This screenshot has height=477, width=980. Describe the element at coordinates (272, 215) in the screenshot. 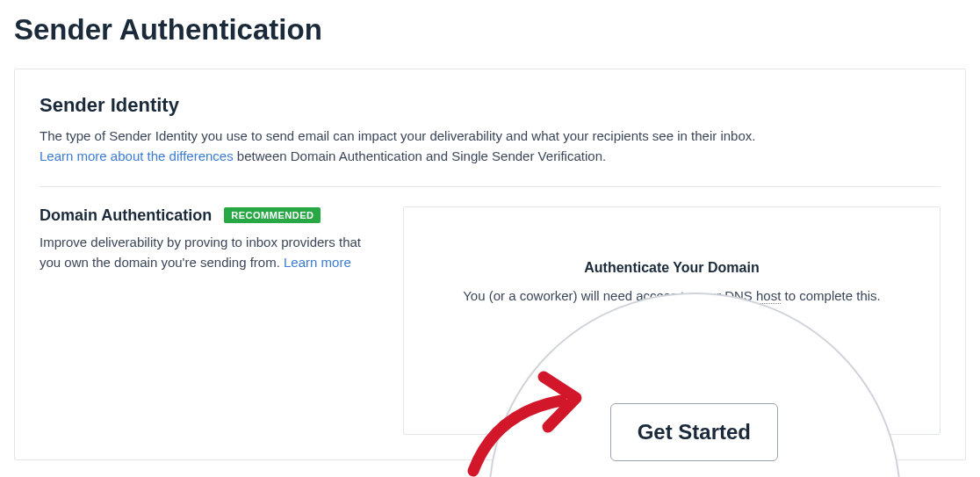

I see `recommended-badge: RECOMMENDED` at that location.